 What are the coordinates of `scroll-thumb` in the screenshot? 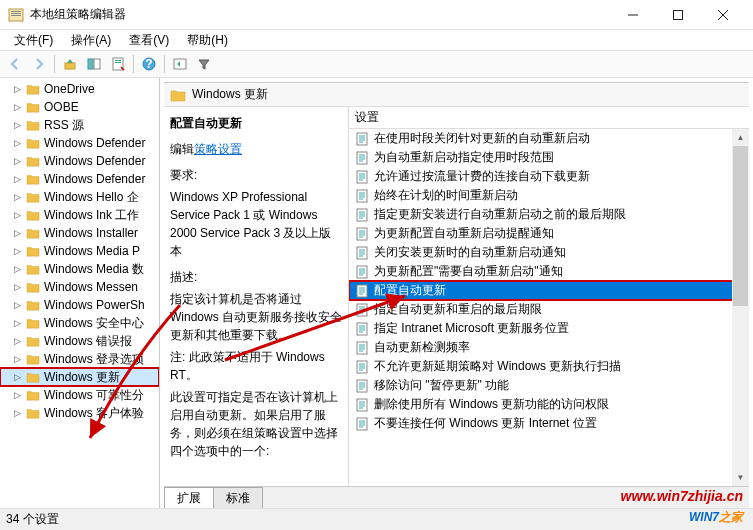 It's located at (740, 226).